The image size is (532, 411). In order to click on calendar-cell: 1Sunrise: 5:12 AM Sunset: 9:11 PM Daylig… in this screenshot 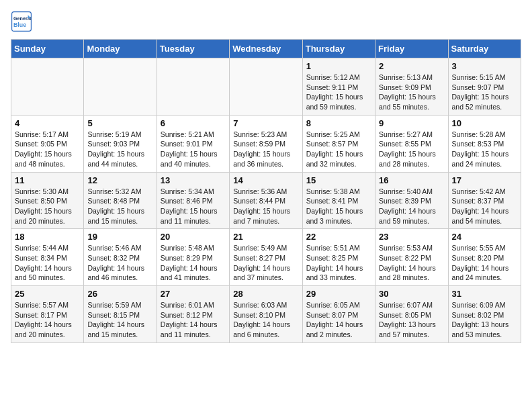, I will do `click(339, 87)`.